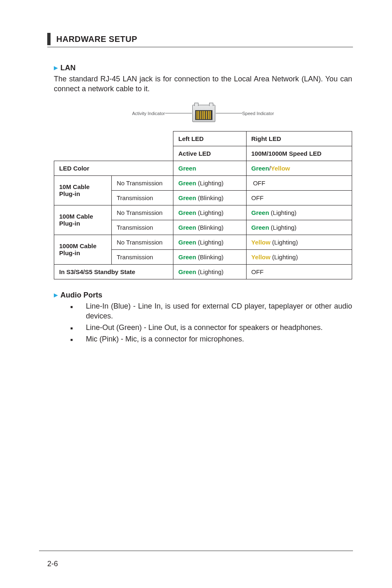  What do you see at coordinates (203, 295) in the screenshot?
I see `audio-heading: Audio Ports` at bounding box center [203, 295].